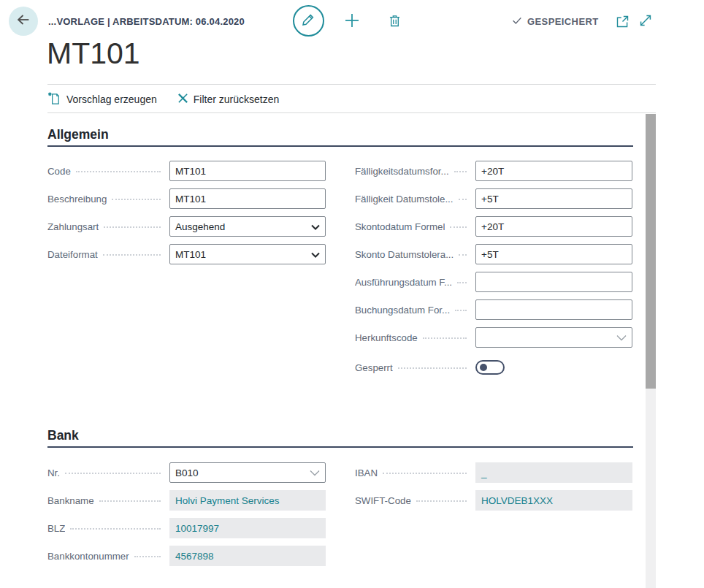 This screenshot has height=588, width=704. What do you see at coordinates (248, 171) in the screenshot?
I see `code-input` at bounding box center [248, 171].